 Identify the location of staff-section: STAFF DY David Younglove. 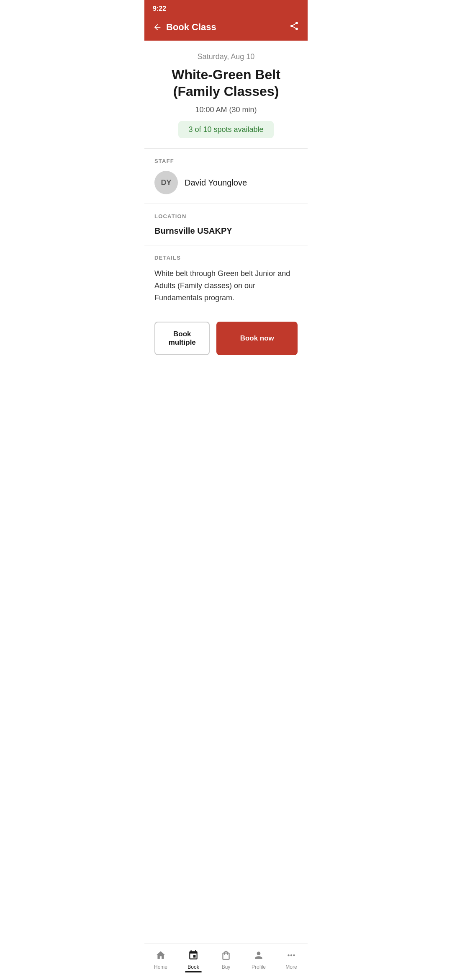
(226, 176).